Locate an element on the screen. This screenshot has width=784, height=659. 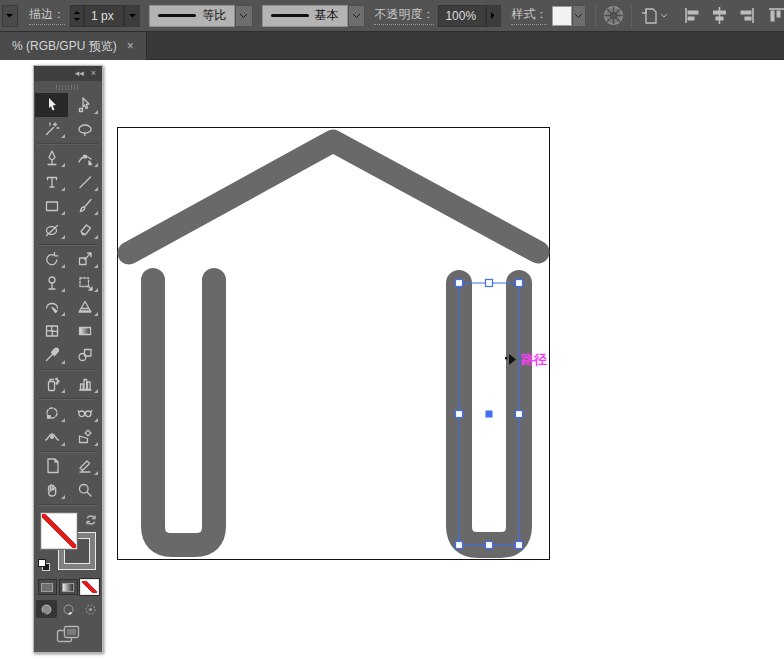
gradient-swatch-icon is located at coordinates (68, 588).